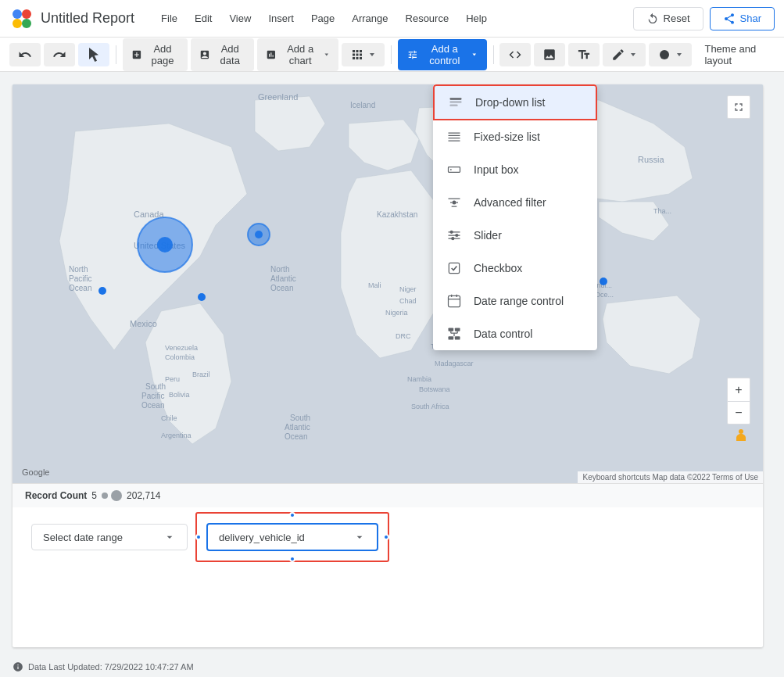 This screenshot has height=677, width=784. Describe the element at coordinates (388, 537) in the screenshot. I see `bottom-controls: Select date range delivery_vehicle_id` at that location.